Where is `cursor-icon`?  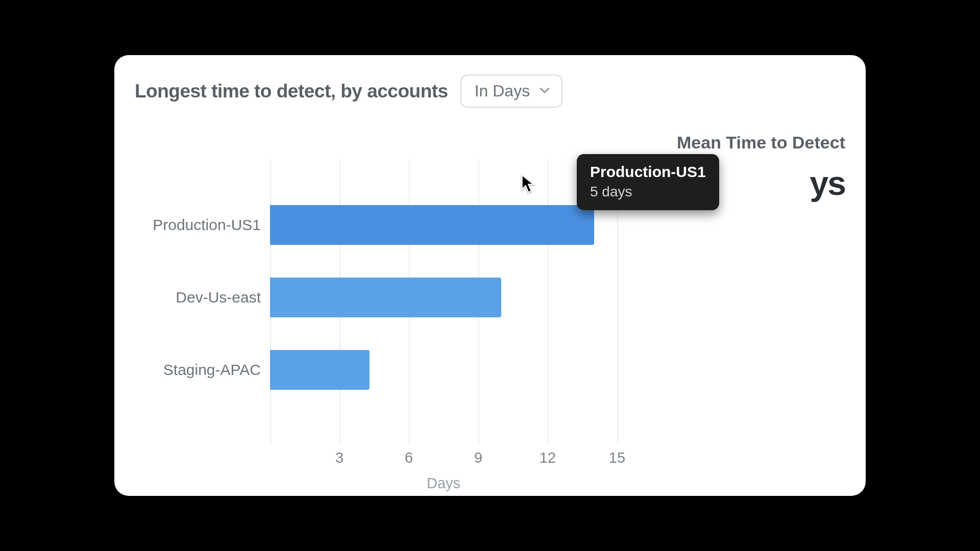
cursor-icon is located at coordinates (528, 184).